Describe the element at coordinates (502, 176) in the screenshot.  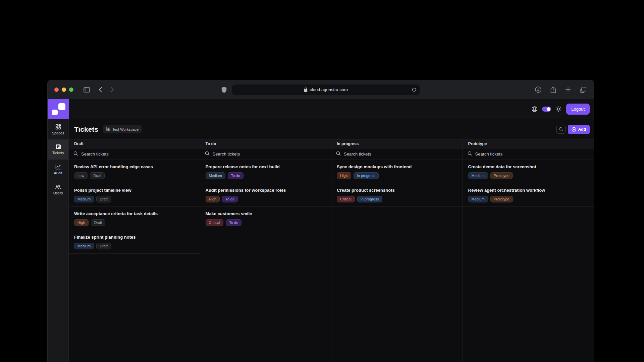
I see `card-tag: Prototype` at that location.